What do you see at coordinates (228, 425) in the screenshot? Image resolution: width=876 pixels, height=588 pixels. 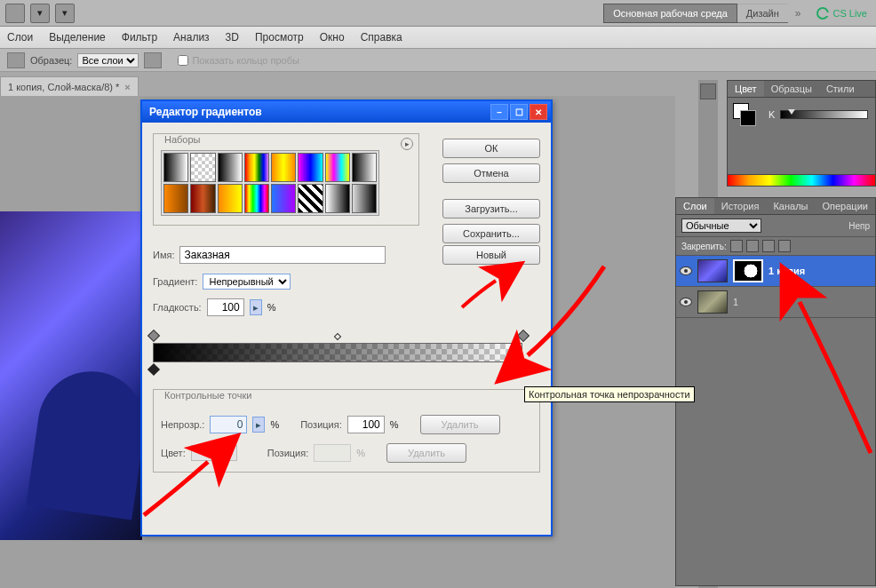 I see `opacity-input` at bounding box center [228, 425].